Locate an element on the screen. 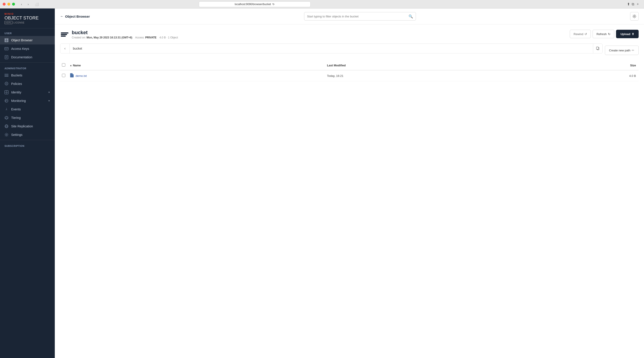 Image resolution: width=644 pixels, height=358 pixels. path-copy-button is located at coordinates (598, 48).